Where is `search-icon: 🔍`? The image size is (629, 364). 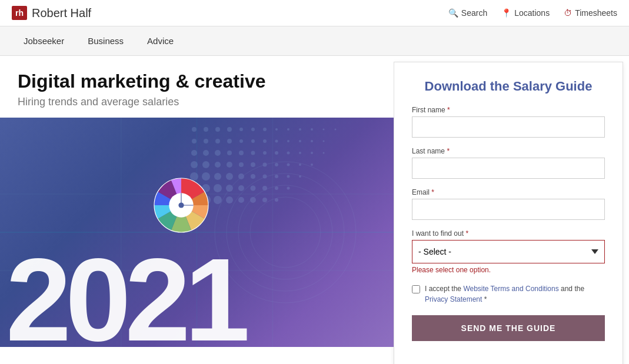
search-icon: 🔍 is located at coordinates (453, 13).